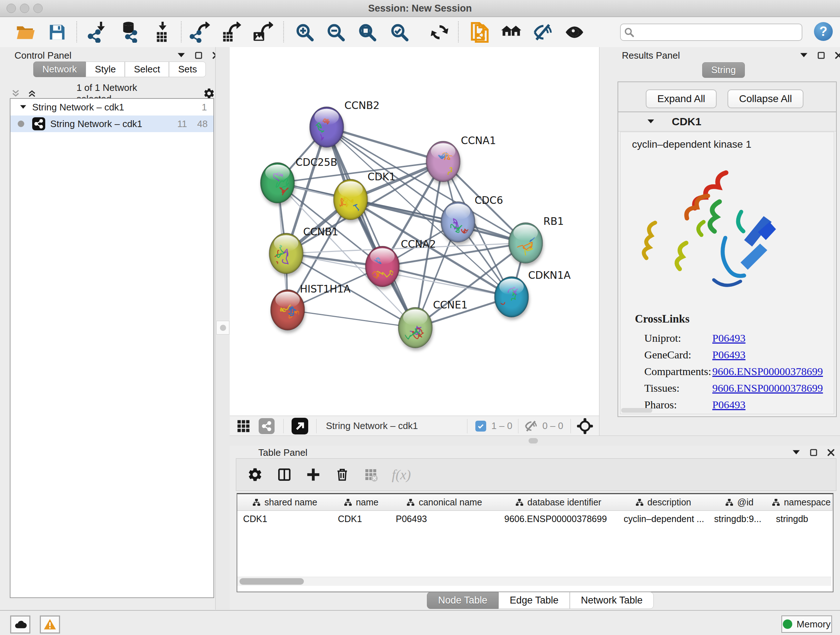  Describe the element at coordinates (663, 502) in the screenshot. I see `column-header-description: description` at that location.